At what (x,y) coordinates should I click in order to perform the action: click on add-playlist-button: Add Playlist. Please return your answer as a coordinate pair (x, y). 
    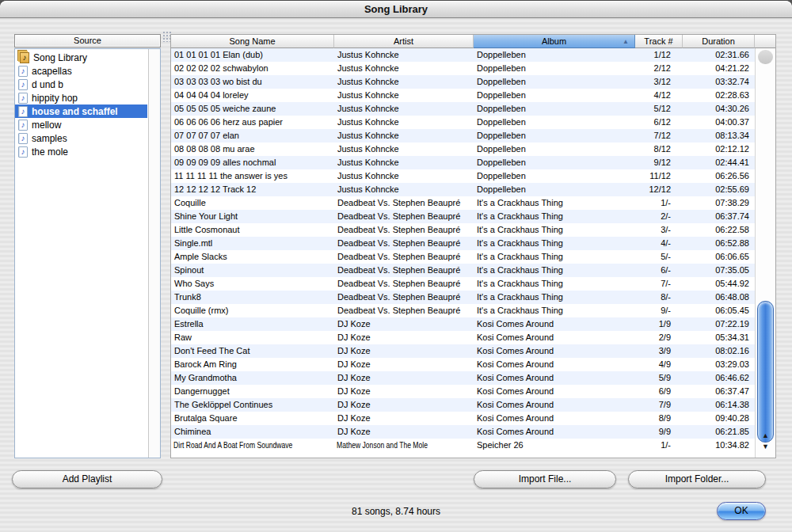
    Looking at the image, I should click on (87, 480).